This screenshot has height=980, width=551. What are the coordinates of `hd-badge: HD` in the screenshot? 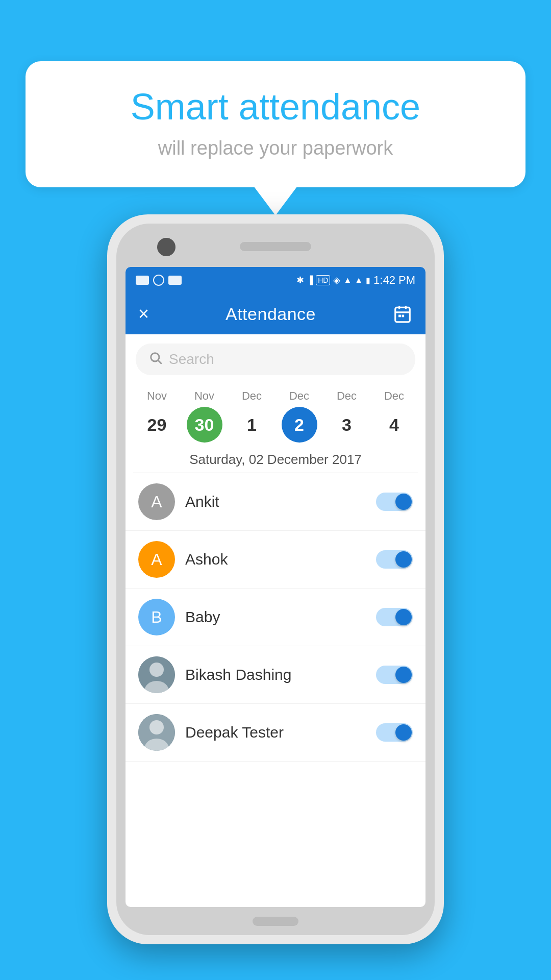 It's located at (323, 280).